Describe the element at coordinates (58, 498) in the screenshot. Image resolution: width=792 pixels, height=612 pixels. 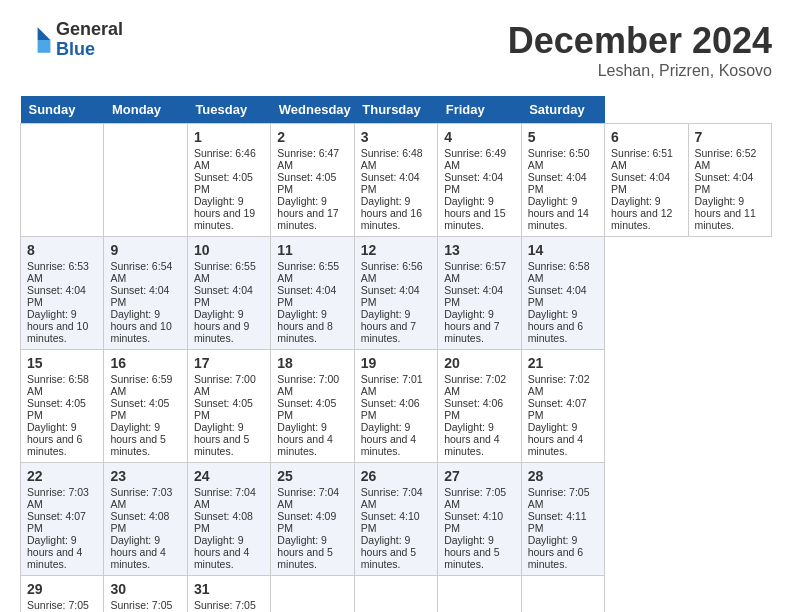
I see `sunrise: Sunrise: 7:03 AM` at that location.